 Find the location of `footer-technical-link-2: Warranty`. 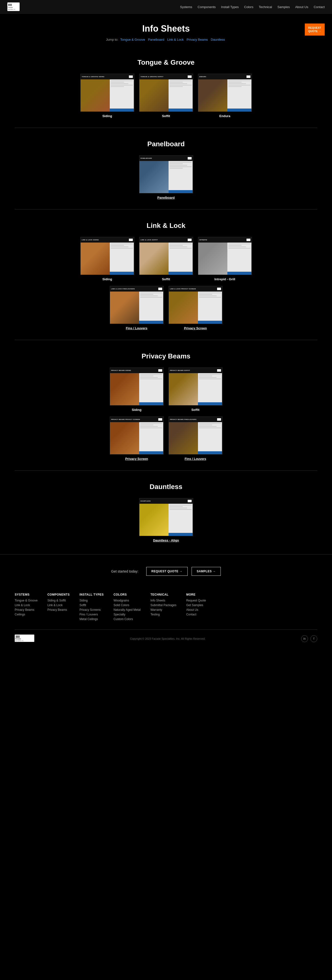

footer-technical-link-2: Warranty is located at coordinates (164, 609).